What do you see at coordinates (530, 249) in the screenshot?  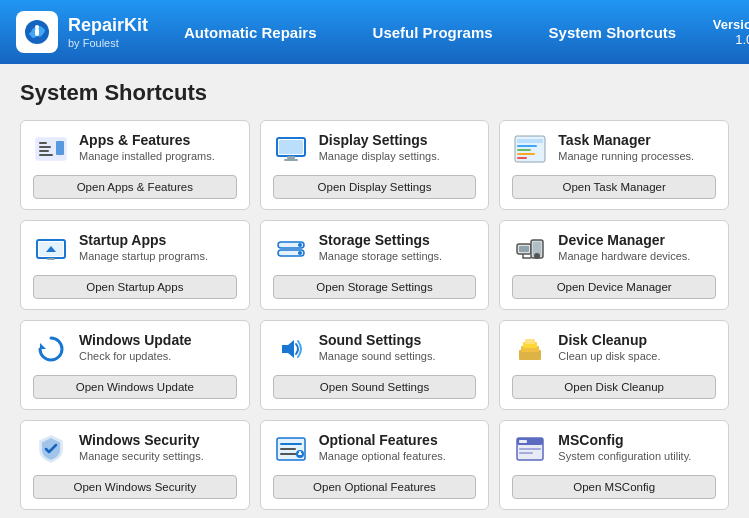 I see `device-manager-icon` at bounding box center [530, 249].